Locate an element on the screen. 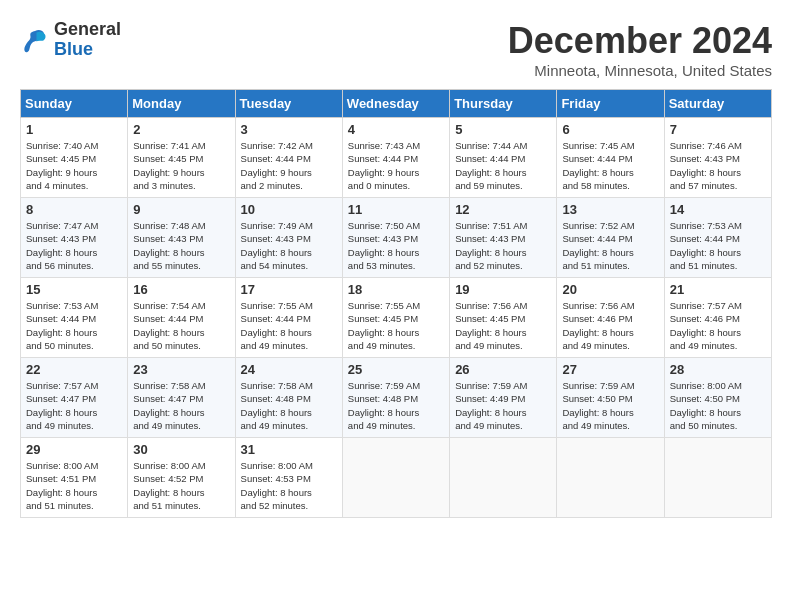 Image resolution: width=792 pixels, height=612 pixels. calendar-cell: 7Sunrise: 7:46 AM Sunset: 4:43 PM Daylig… is located at coordinates (718, 158).